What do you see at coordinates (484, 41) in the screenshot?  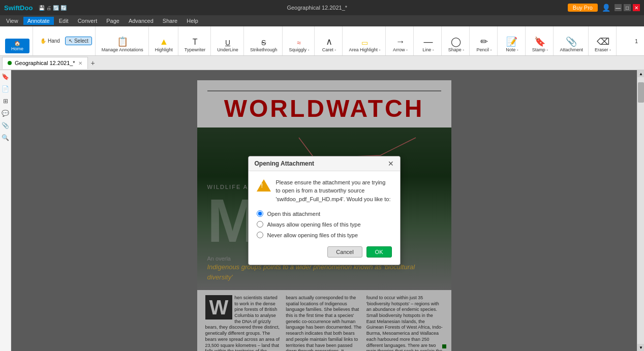 I see `ribbon-group-pencil: ✏ Pencil -` at bounding box center [484, 41].